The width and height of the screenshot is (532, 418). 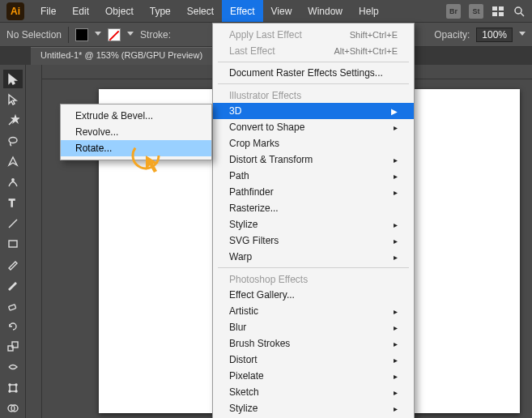 What do you see at coordinates (13, 203) in the screenshot?
I see `type-tool: T` at bounding box center [13, 203].